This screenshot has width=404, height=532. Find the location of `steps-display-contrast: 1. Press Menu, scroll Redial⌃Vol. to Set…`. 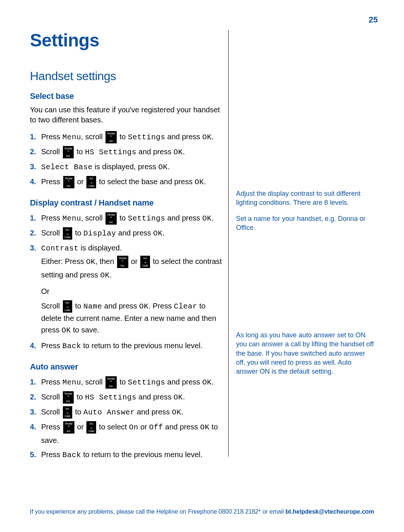

steps-display-contrast: 1. Press Menu, scroll Redial⌃Vol. to Set… is located at coordinates (126, 282).